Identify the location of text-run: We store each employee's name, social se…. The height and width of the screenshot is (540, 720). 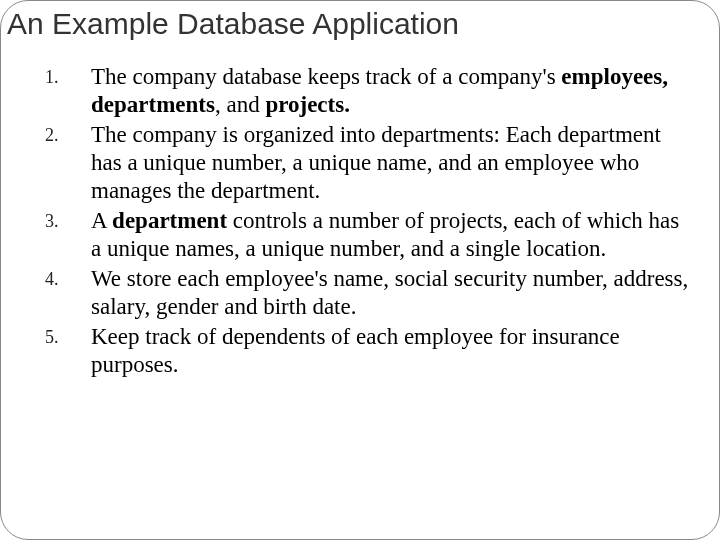
(390, 292).